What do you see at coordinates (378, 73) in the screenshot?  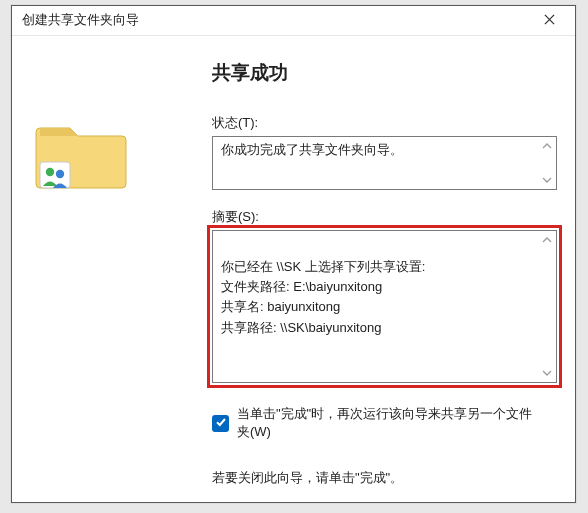 I see `page-title: 共享成功` at bounding box center [378, 73].